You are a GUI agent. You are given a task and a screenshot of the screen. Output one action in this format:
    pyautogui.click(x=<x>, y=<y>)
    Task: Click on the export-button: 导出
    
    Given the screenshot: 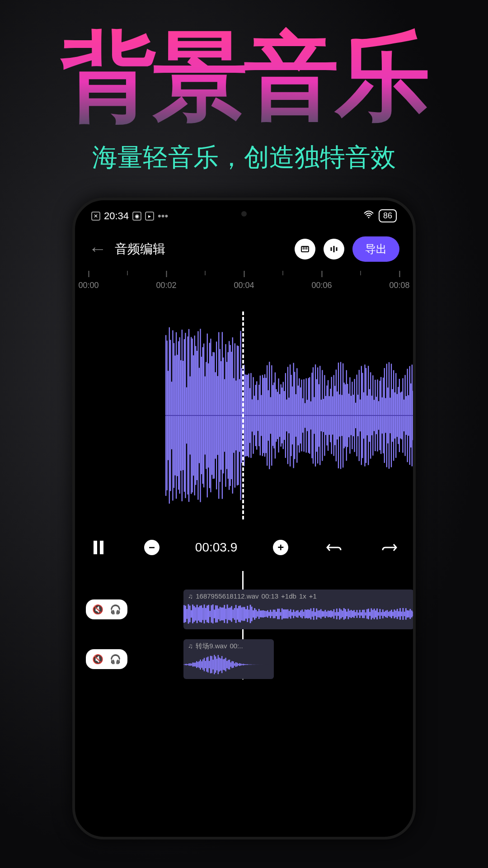 What is the action you would take?
    pyautogui.click(x=376, y=249)
    